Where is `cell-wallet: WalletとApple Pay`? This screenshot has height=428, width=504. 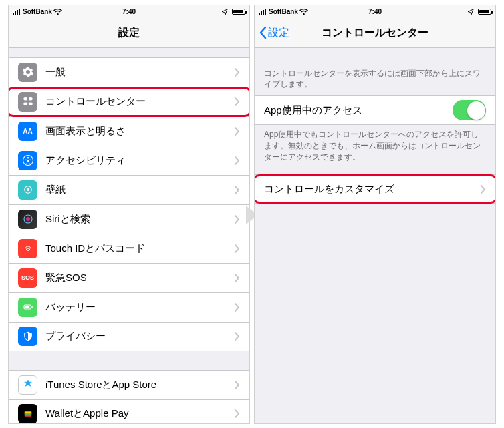
cell-wallet: WalletとApple Pay is located at coordinates (129, 411).